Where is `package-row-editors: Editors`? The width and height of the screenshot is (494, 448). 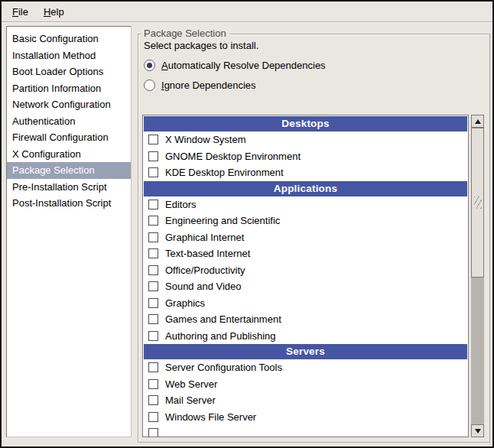 package-row-editors: Editors is located at coordinates (306, 205).